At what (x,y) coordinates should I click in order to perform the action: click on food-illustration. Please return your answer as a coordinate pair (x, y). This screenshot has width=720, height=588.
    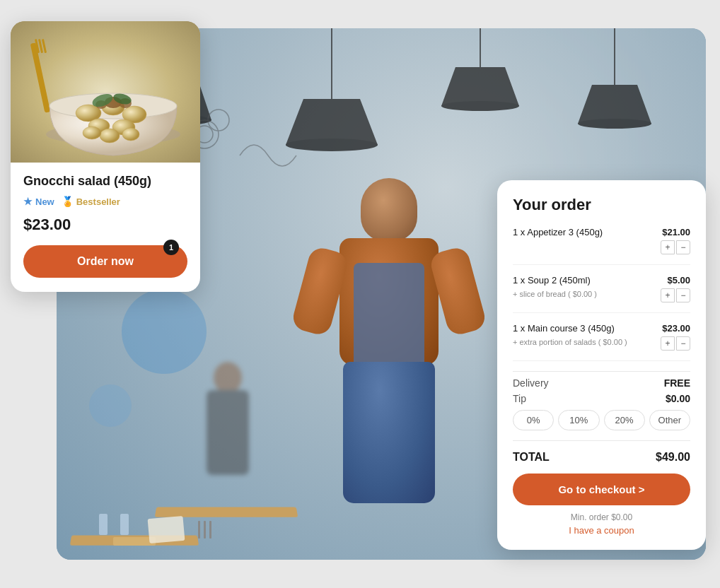
    Looking at the image, I should click on (105, 92).